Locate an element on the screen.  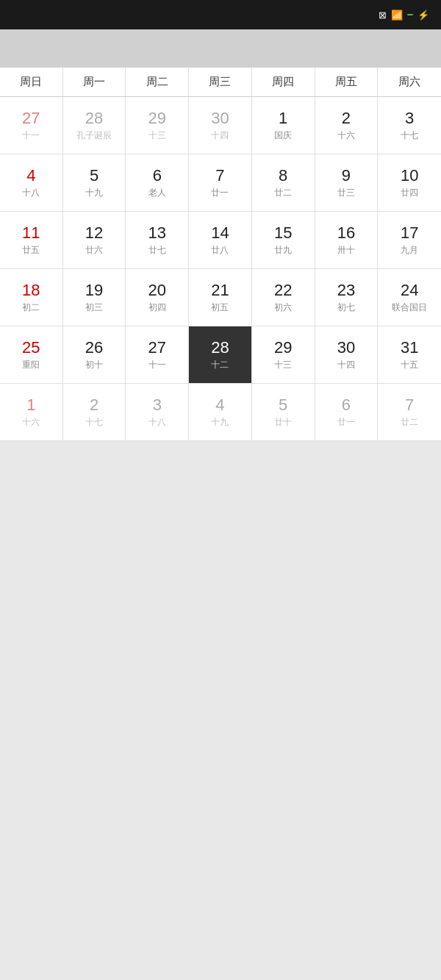
day-cell: 26初十 is located at coordinates (95, 355).